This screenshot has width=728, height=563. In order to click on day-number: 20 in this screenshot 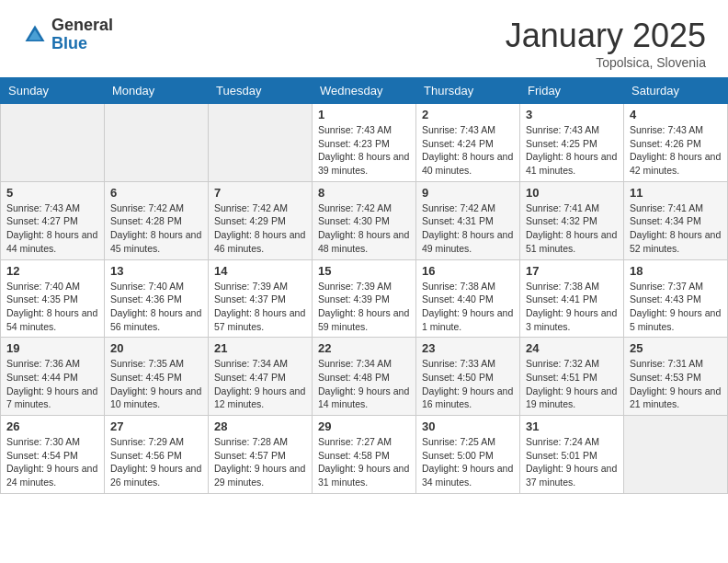, I will do `click(156, 348)`.